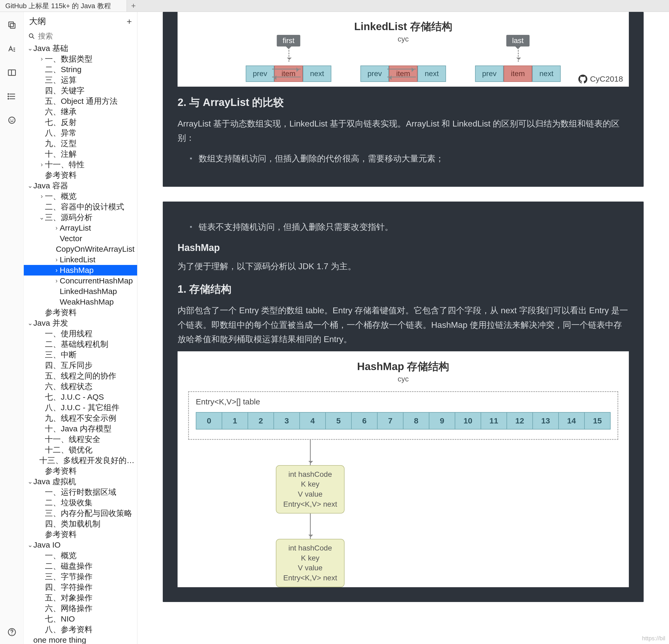 This screenshot has height=644, width=669. What do you see at coordinates (317, 74) in the screenshot?
I see `ll-cell-next: next` at bounding box center [317, 74].